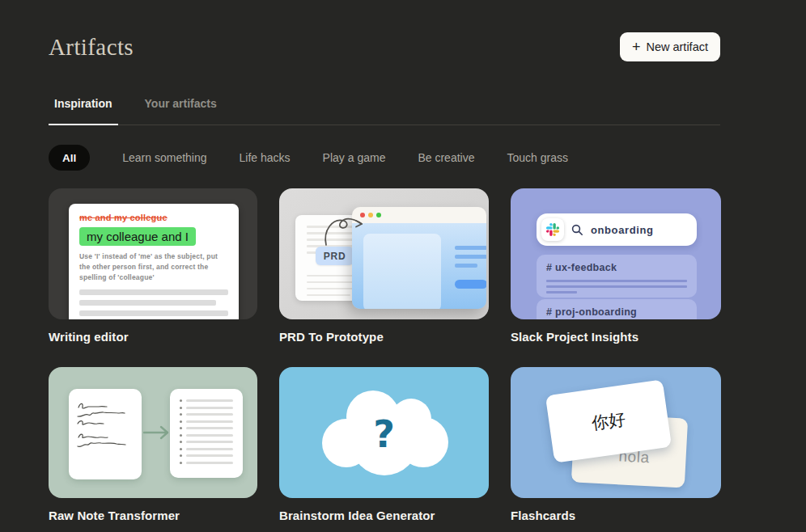 This screenshot has width=806, height=532. I want to click on card-title: Writing editor, so click(153, 336).